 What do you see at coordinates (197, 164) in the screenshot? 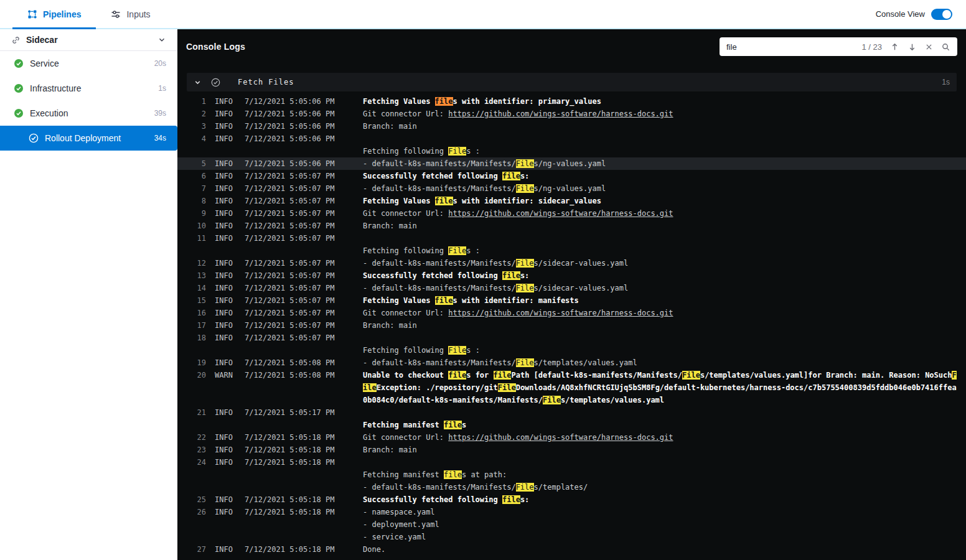
I see `line-number: 5` at bounding box center [197, 164].